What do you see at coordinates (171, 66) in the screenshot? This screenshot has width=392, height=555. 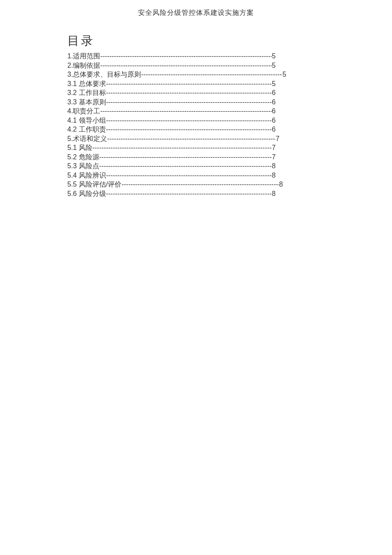 I see `toc-item: 2.编制依据5` at bounding box center [171, 66].